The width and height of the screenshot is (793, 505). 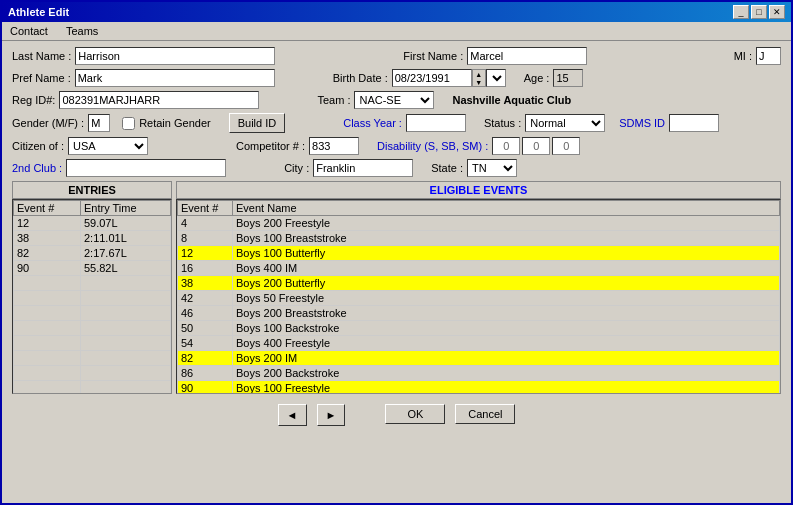 What do you see at coordinates (479, 82) in the screenshot?
I see `birth-date-down: ▼` at bounding box center [479, 82].